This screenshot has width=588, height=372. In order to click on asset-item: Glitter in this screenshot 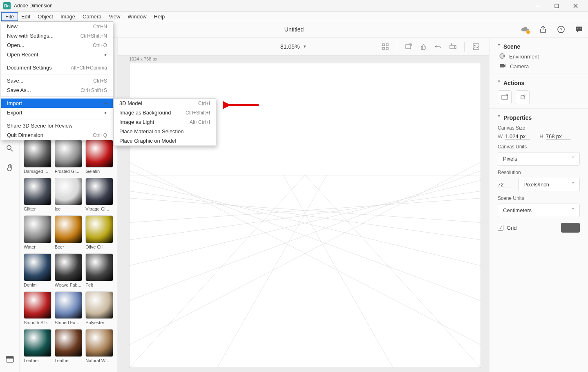, I will do `click(38, 195)`.